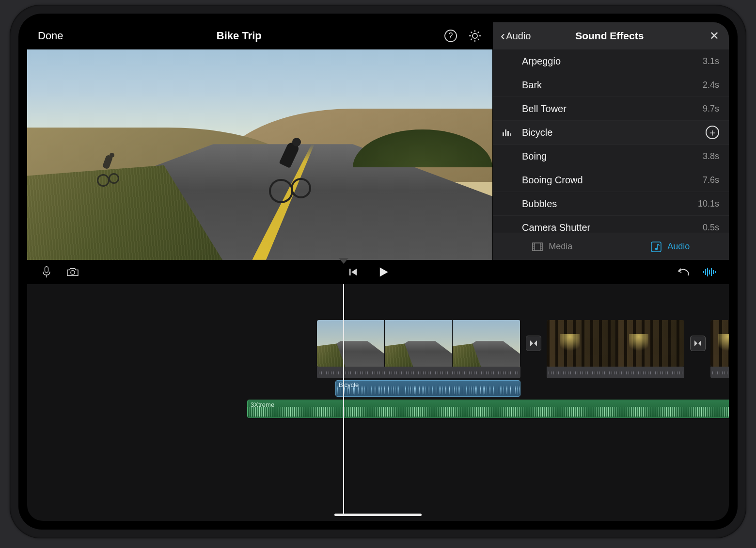  What do you see at coordinates (239, 36) in the screenshot?
I see `project-title: Bike Trip` at bounding box center [239, 36].